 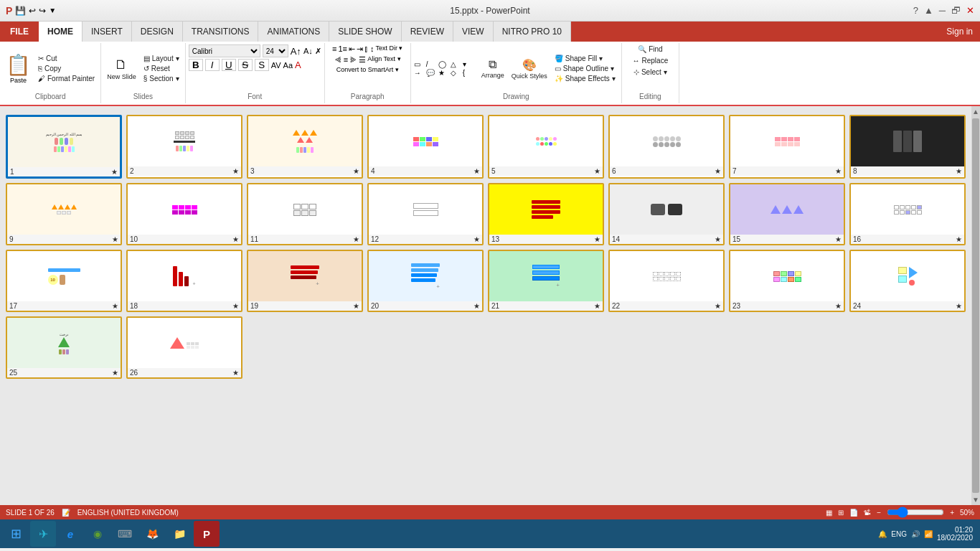 I want to click on smartart-button: Convert to SmartArt ▾, so click(x=367, y=70).